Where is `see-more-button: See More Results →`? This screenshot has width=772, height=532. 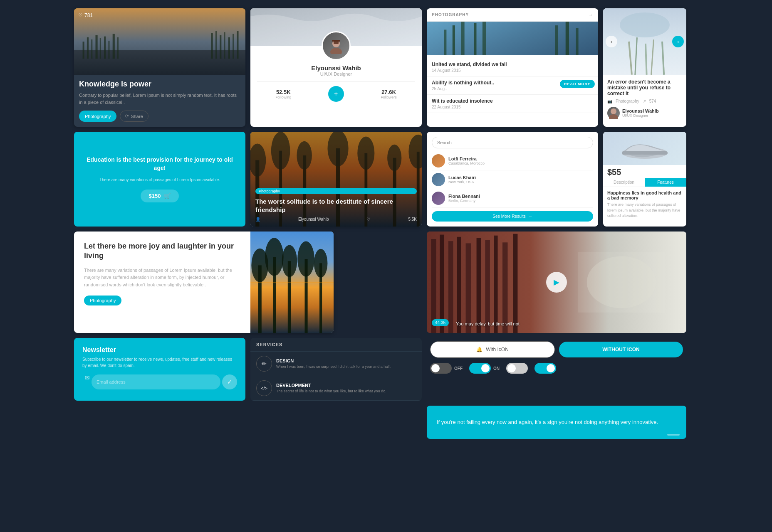
see-more-button: See More Results → is located at coordinates (512, 216).